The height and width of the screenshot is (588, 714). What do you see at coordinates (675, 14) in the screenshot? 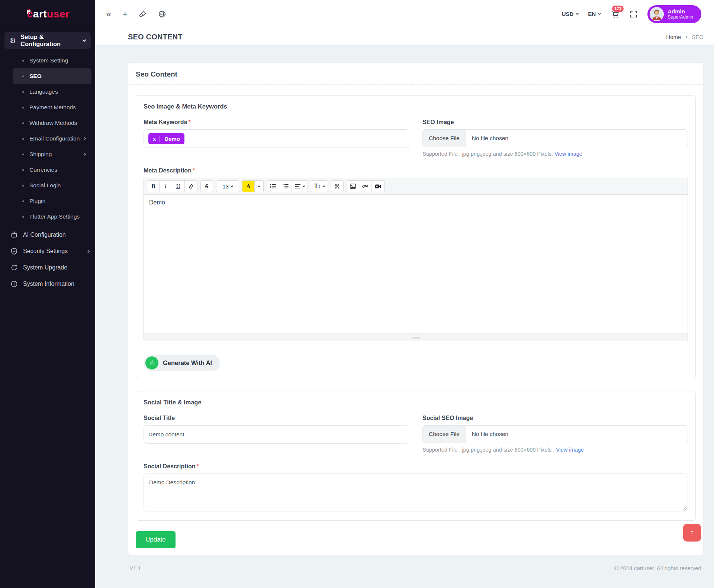
I see `admin-profile-button: Admin SuperAdmin` at bounding box center [675, 14].